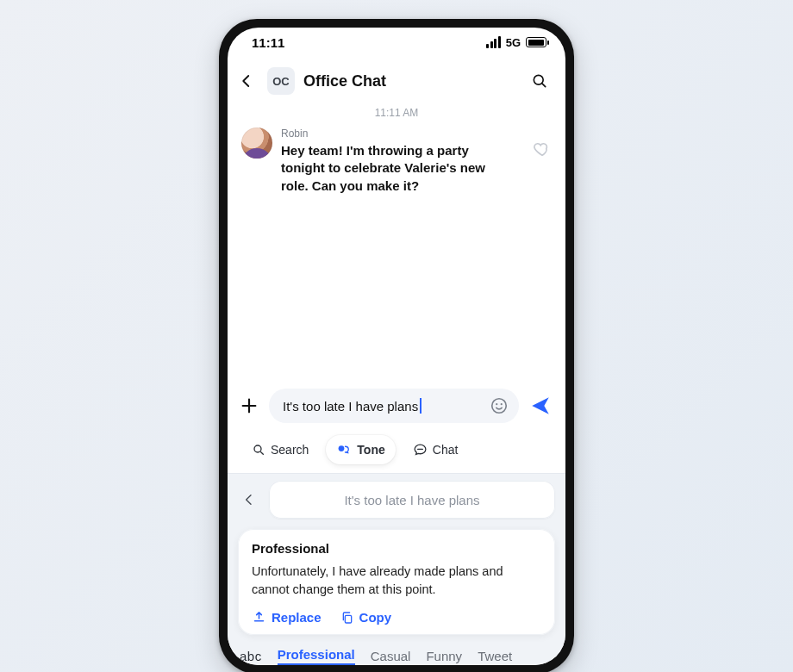 Image resolution: width=793 pixels, height=672 pixels. Describe the element at coordinates (396, 407) in the screenshot. I see `compose-bar: It's too late I have plans` at that location.